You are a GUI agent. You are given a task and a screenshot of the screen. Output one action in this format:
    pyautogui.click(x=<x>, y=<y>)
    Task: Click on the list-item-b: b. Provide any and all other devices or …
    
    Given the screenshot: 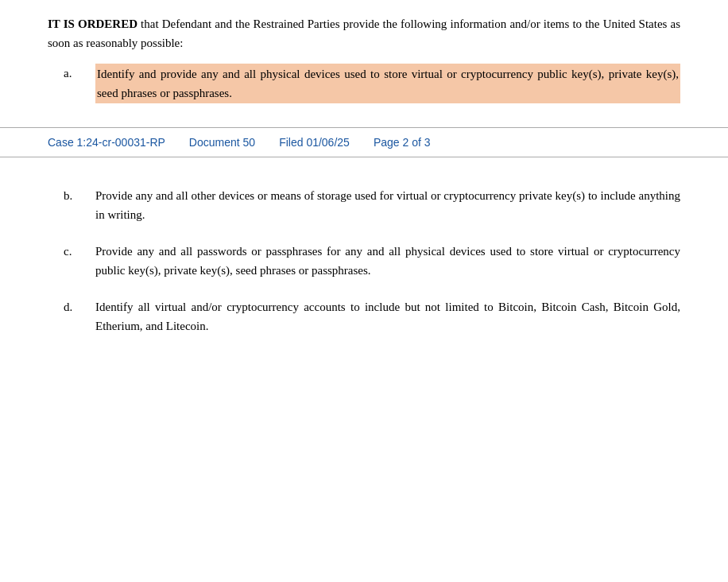 What is the action you would take?
    pyautogui.click(x=364, y=205)
    